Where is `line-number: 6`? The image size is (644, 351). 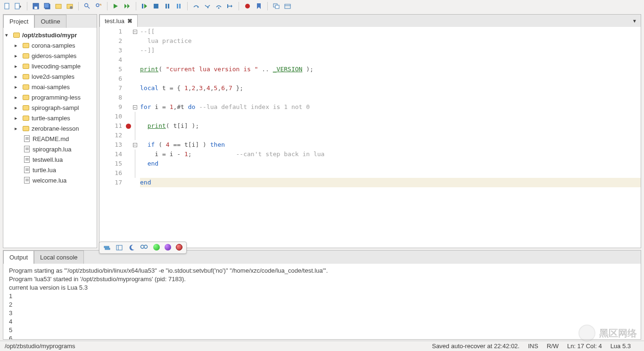 line-number: 6 is located at coordinates (111, 79).